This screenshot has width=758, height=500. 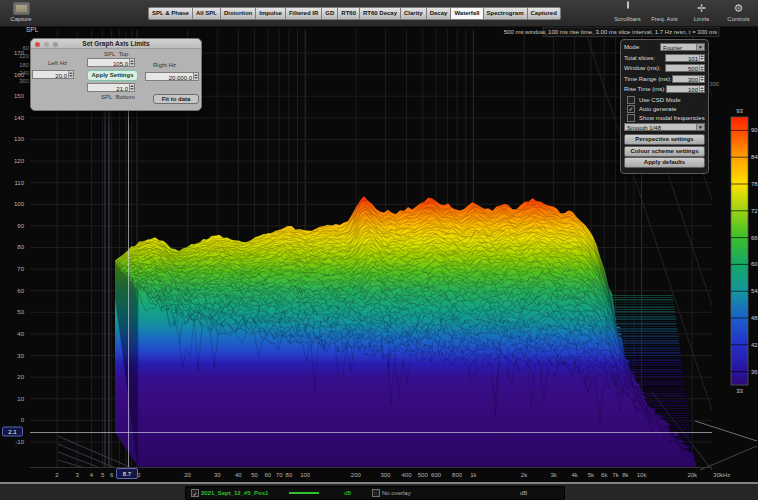 I want to click on freq-tick-label: 1k, so click(x=474, y=475).